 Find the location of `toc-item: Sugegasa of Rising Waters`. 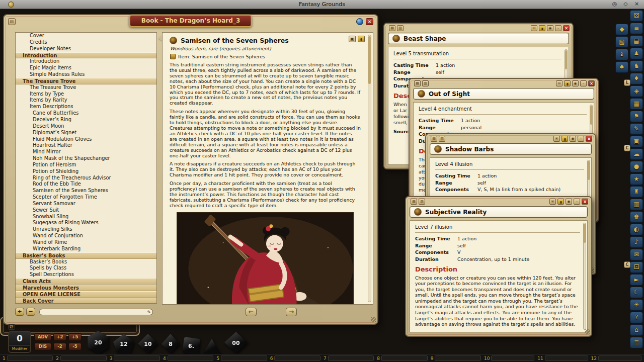

toc-item: Sugegasa of Rising Waters is located at coordinates (86, 223).